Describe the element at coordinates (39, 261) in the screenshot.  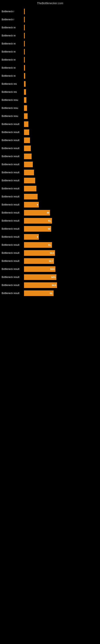
I see `bar: 52.7` at that location.